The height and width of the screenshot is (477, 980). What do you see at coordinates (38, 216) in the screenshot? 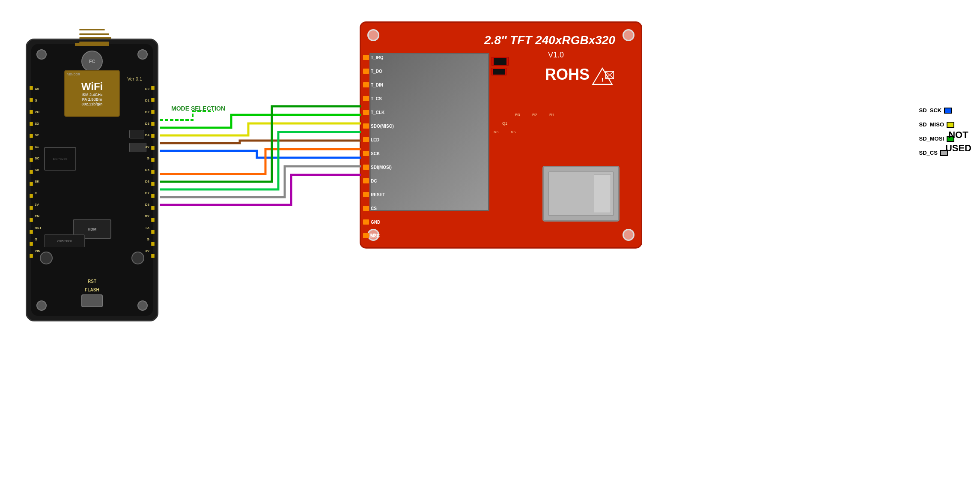
I see `lpin-en: EN` at bounding box center [38, 216].